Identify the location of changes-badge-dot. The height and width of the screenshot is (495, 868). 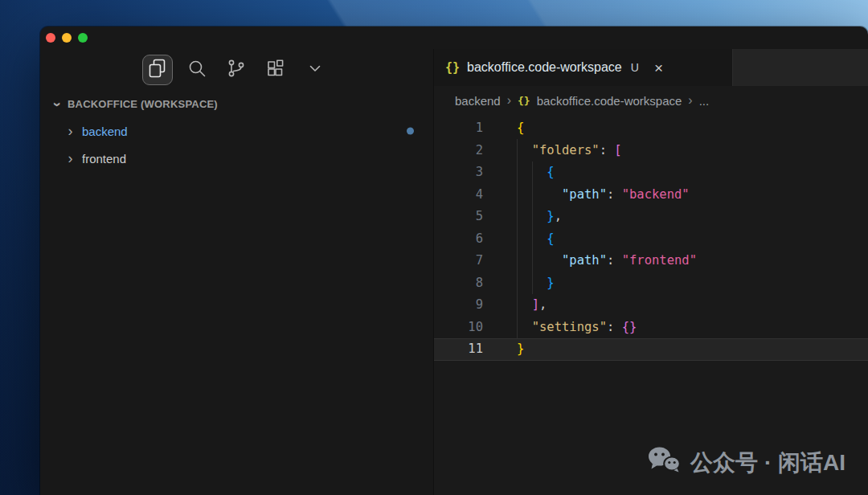
(410, 132).